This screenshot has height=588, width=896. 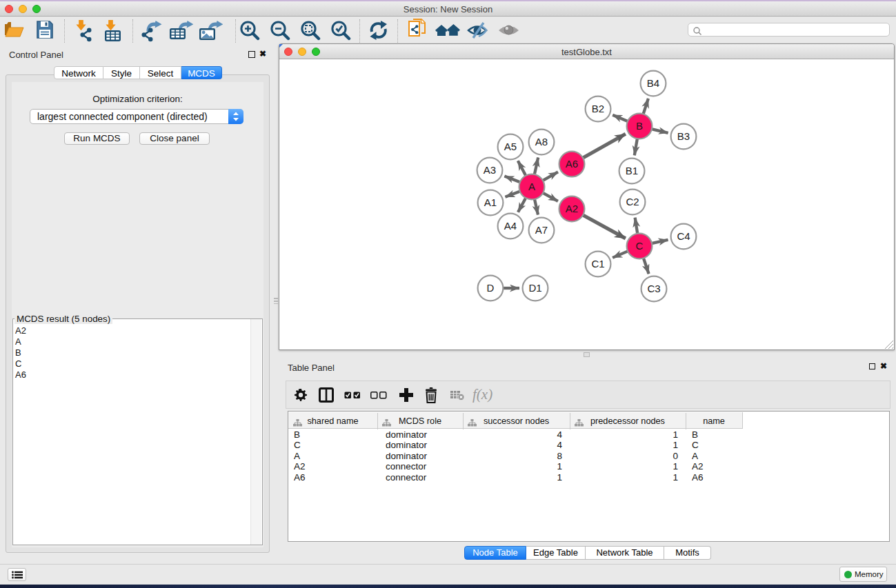 What do you see at coordinates (639, 125) in the screenshot?
I see `svg-text: B` at bounding box center [639, 125].